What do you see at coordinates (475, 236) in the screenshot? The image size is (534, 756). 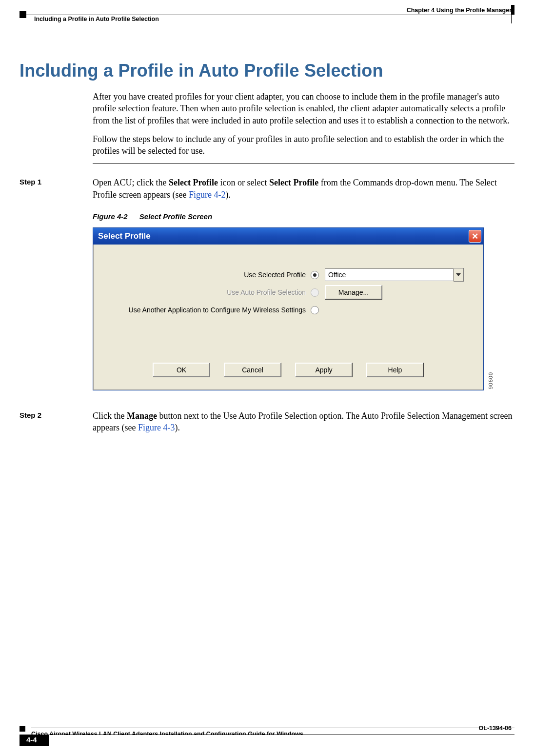 I see `close-button: ✕` at bounding box center [475, 236].